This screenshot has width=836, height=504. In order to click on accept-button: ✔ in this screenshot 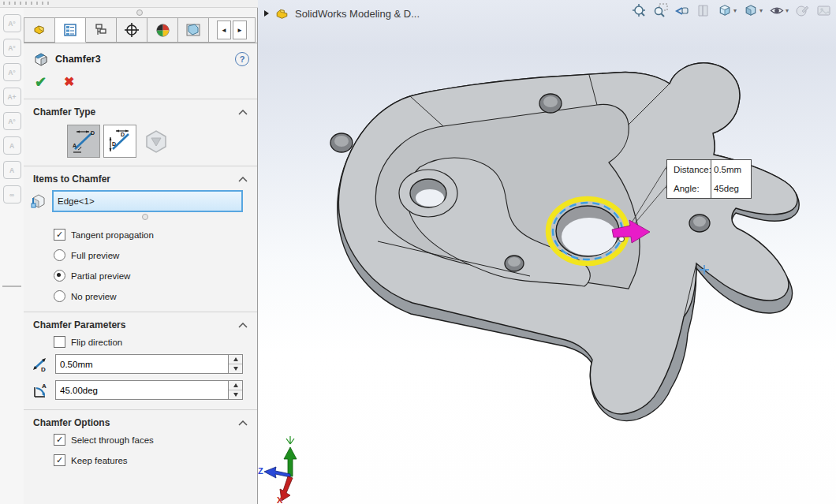, I will do `click(41, 82)`.